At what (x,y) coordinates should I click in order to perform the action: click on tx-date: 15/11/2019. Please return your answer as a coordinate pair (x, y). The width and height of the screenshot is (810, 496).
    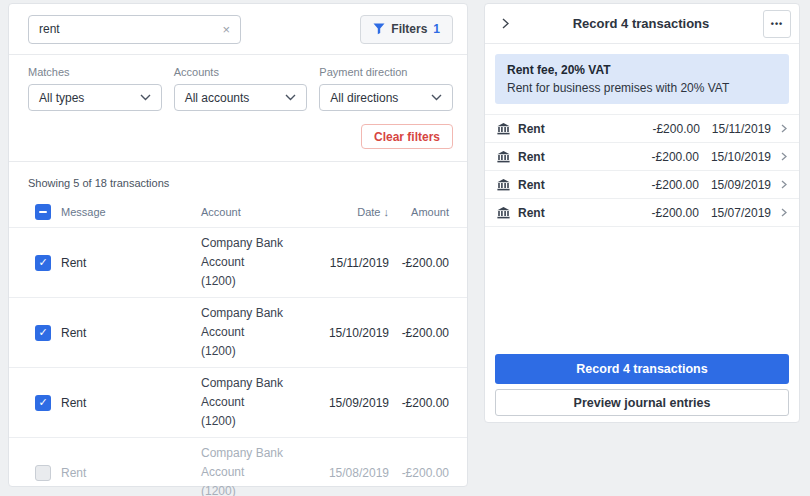
    Looking at the image, I should click on (348, 263).